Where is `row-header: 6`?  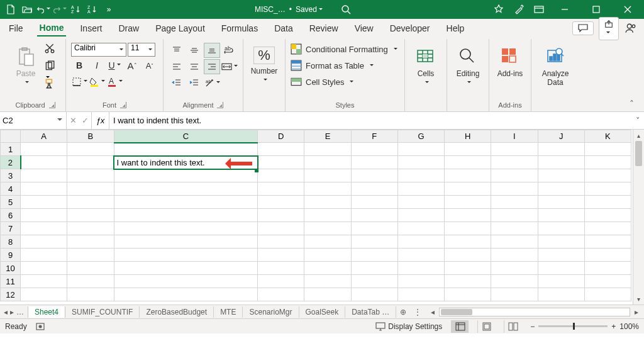 row-header: 6 is located at coordinates (11, 215).